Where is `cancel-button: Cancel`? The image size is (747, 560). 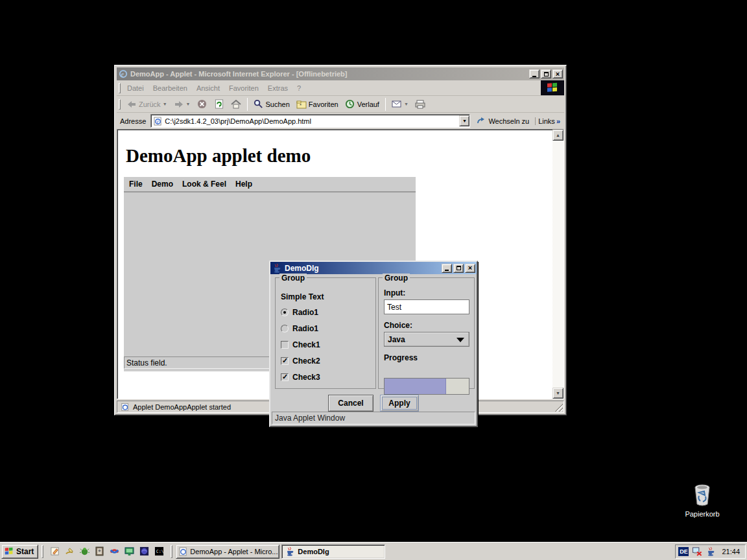 cancel-button: Cancel is located at coordinates (351, 403).